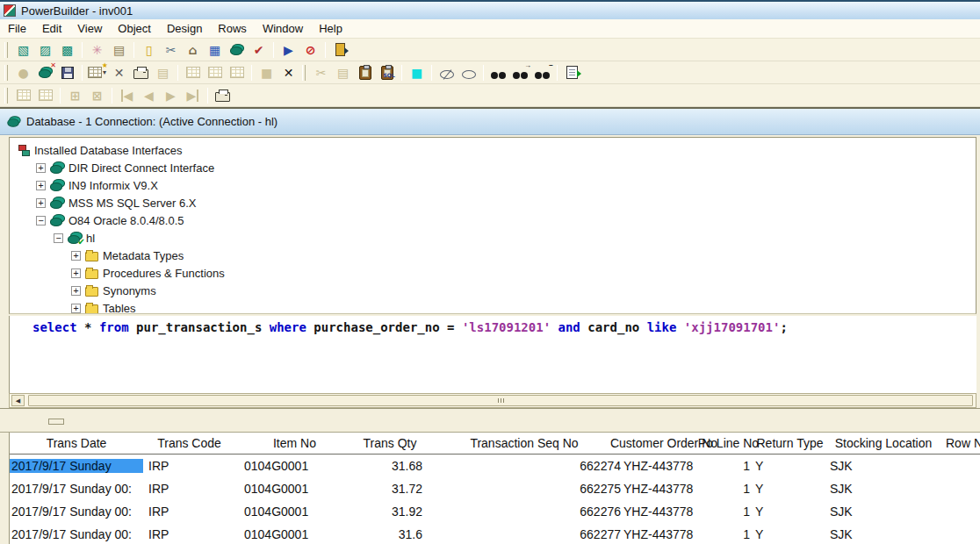 The image size is (980, 544). What do you see at coordinates (104, 72) in the screenshot?
I see `dropdown-caret-icon: ▾` at bounding box center [104, 72].